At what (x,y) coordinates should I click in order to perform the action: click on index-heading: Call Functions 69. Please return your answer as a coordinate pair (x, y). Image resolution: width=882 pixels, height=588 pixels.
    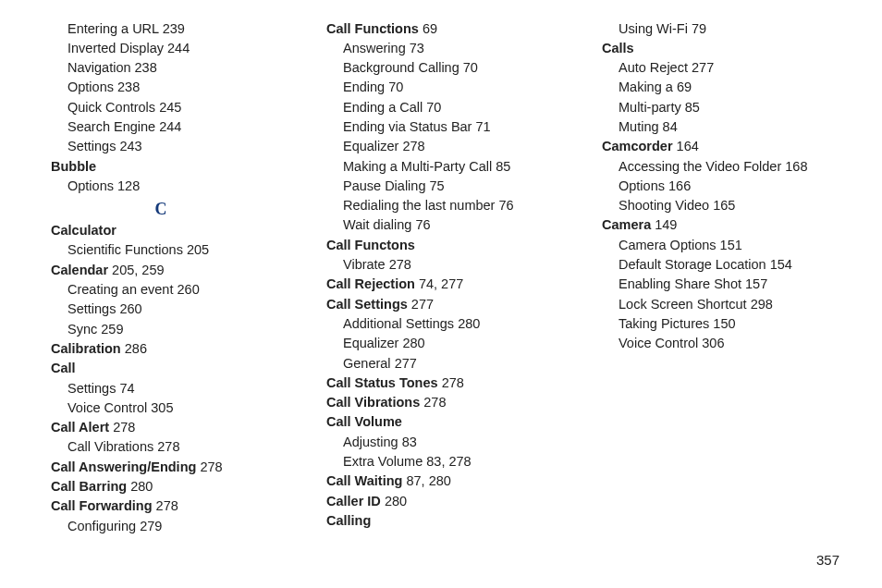
    Looking at the image, I should click on (446, 28).